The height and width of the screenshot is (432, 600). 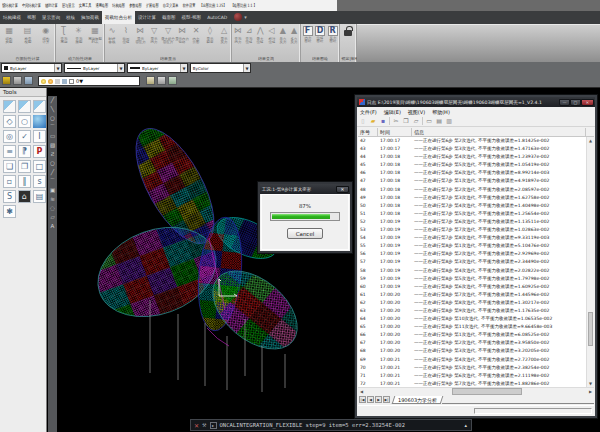 I want to click on menu-item: 层与显示, so click(x=68, y=6).